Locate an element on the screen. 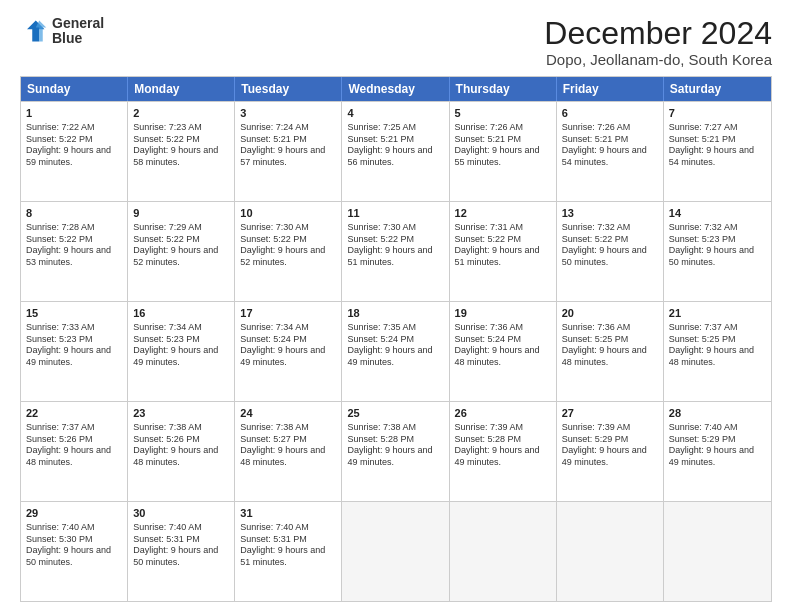  calendar-cell: 13Sunrise: 7:32 AM Sunset: 5:22 PM Dayli… is located at coordinates (610, 252).